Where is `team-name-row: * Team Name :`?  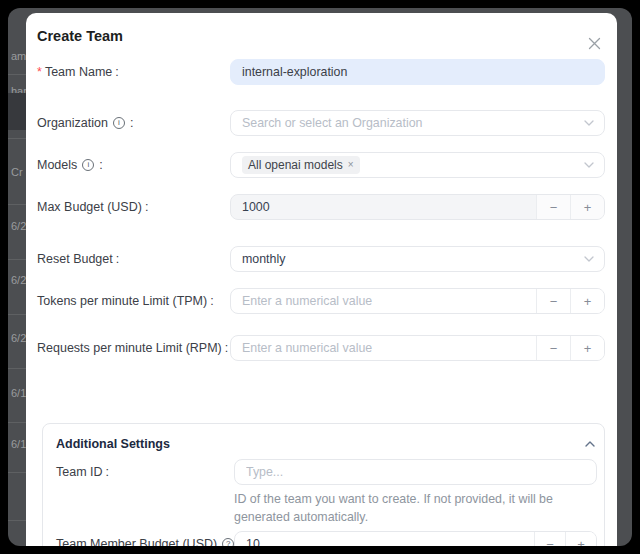
team-name-row: * Team Name : is located at coordinates (321, 72).